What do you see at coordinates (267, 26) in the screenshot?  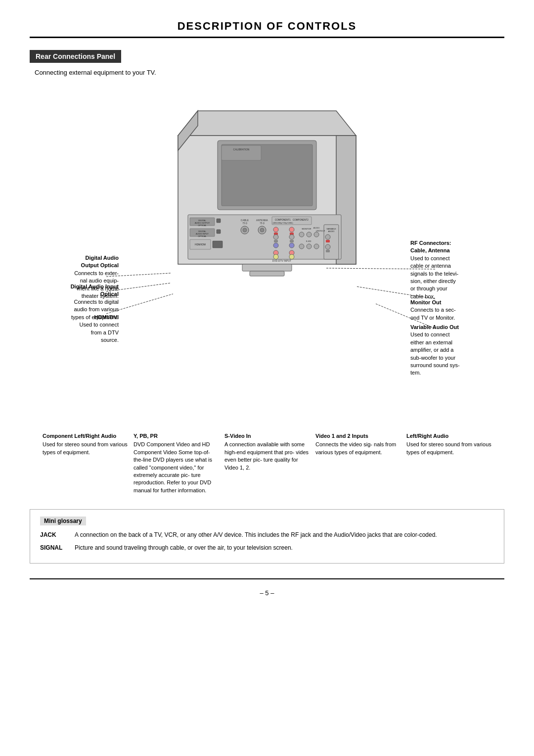 I see `page-title: DESCRIPTION OF CONTROLS` at bounding box center [267, 26].